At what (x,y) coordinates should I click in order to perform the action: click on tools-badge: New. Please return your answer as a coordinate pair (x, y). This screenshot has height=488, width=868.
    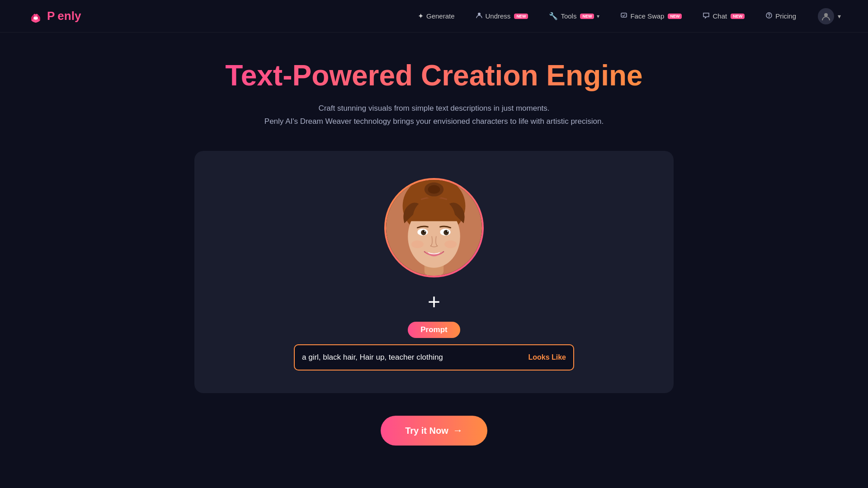
    Looking at the image, I should click on (587, 16).